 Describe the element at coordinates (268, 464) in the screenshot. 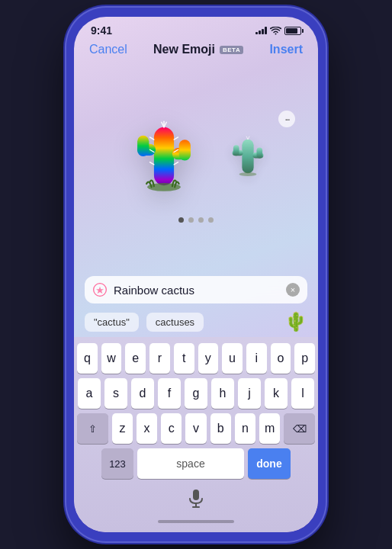

I see `done-label: done` at that location.